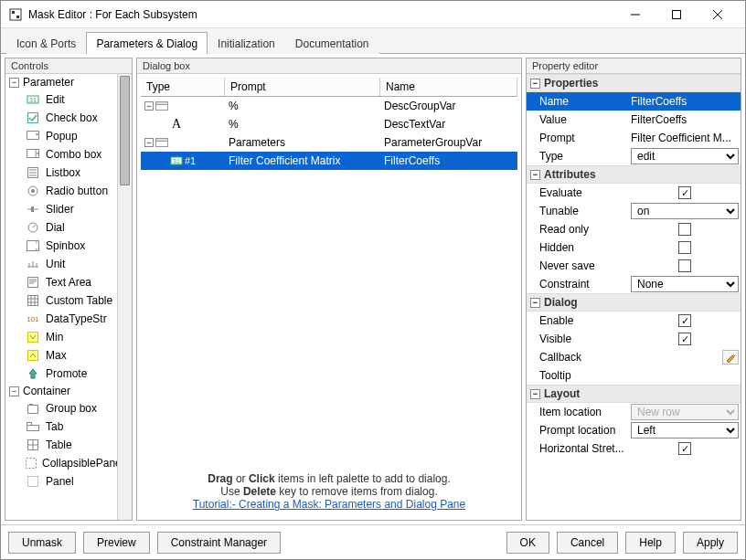 Image resolution: width=746 pixels, height=560 pixels. Describe the element at coordinates (634, 284) in the screenshot. I see `attr-constraint: Constraint None` at that location.